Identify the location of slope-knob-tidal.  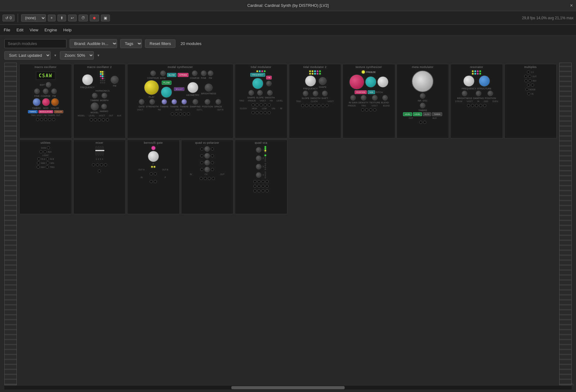
(260, 93).